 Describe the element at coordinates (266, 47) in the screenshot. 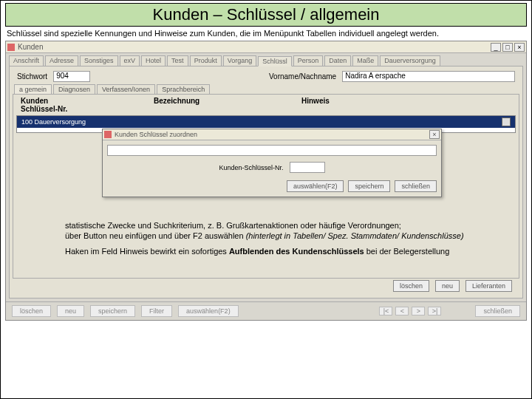

I see `window-titlebar: Kunden _ □ ×` at that location.